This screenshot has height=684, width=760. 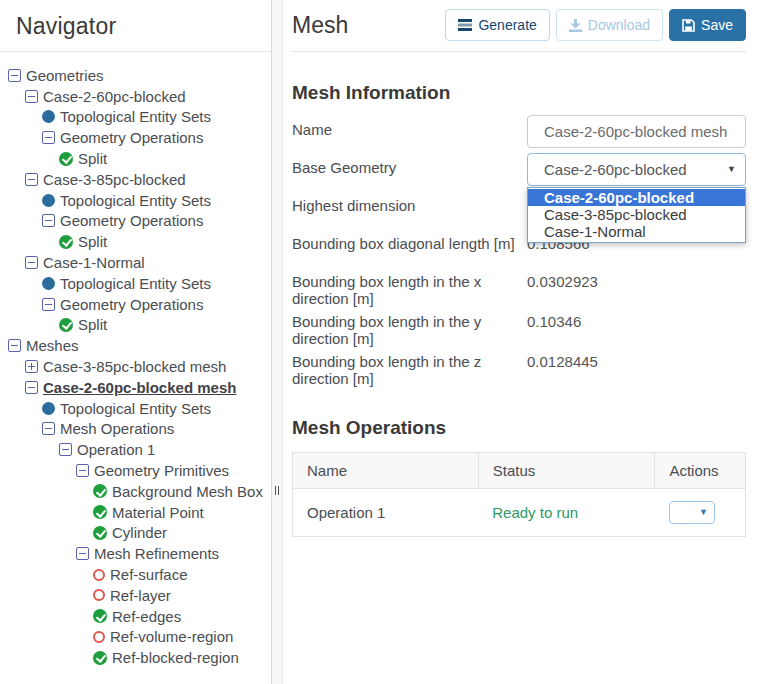 What do you see at coordinates (32, 366) in the screenshot?
I see `expand-toggle-icon` at bounding box center [32, 366].